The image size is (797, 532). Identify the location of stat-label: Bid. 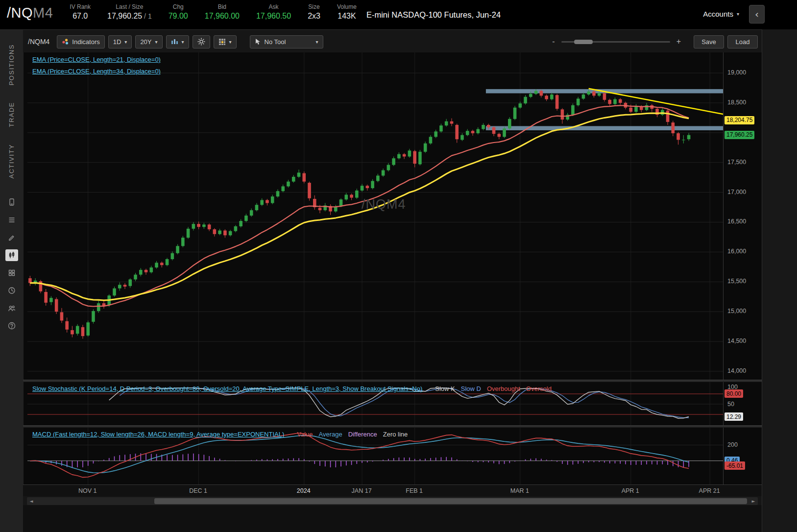
(222, 7).